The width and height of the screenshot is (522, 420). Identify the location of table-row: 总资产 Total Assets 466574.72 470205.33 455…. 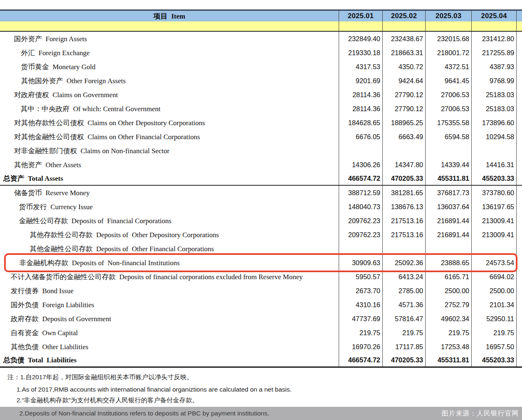
(261, 179).